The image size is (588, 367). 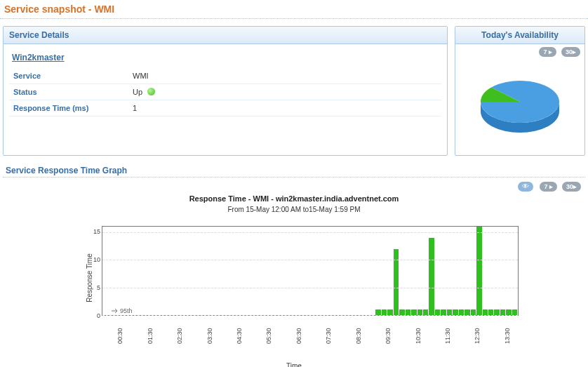 I want to click on x-tick: 02:30, so click(x=180, y=337).